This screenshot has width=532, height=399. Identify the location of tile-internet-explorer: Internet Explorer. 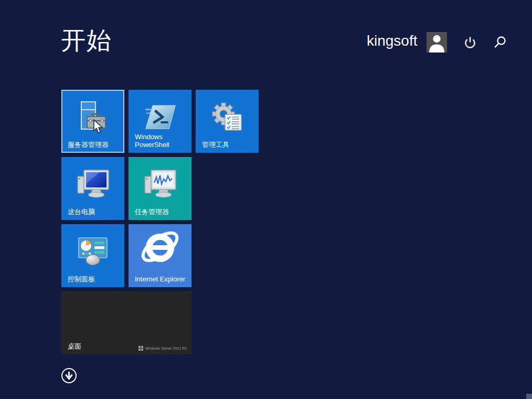
(160, 256).